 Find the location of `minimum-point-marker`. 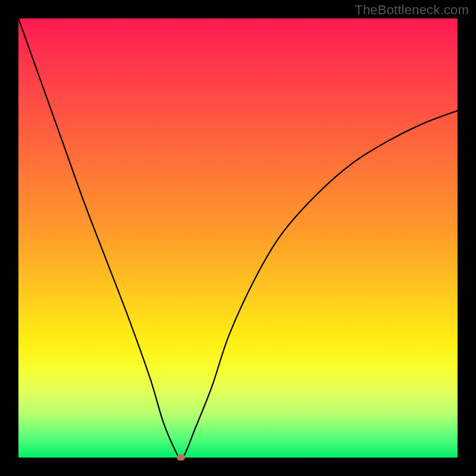

minimum-point-marker is located at coordinates (181, 458).